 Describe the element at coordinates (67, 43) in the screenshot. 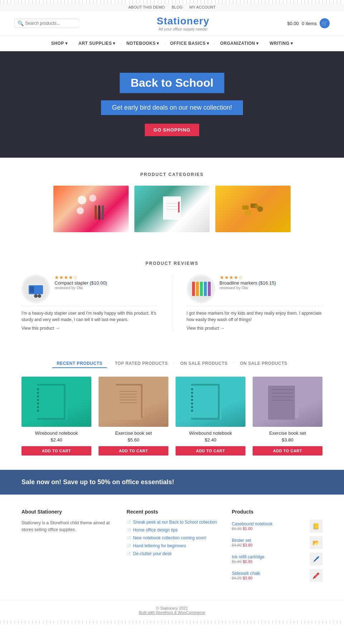

I see `shop-dropdown-icon: ▾` at that location.